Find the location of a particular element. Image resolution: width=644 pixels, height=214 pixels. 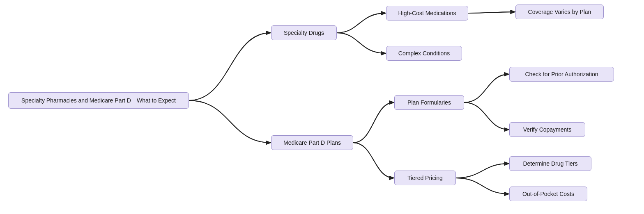

node-high-cost: High-Cost Medications is located at coordinates (427, 13).